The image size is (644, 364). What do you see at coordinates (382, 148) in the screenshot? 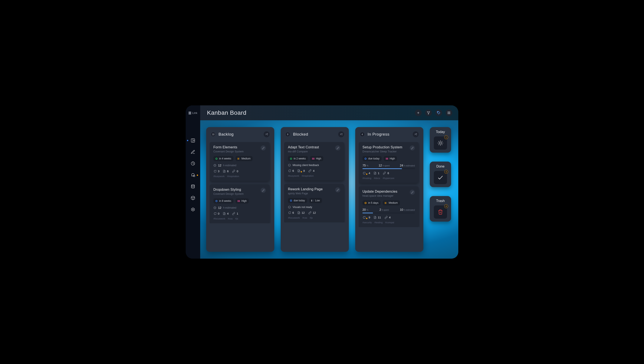
I see `card-title: Setup Production System` at bounding box center [382, 148].